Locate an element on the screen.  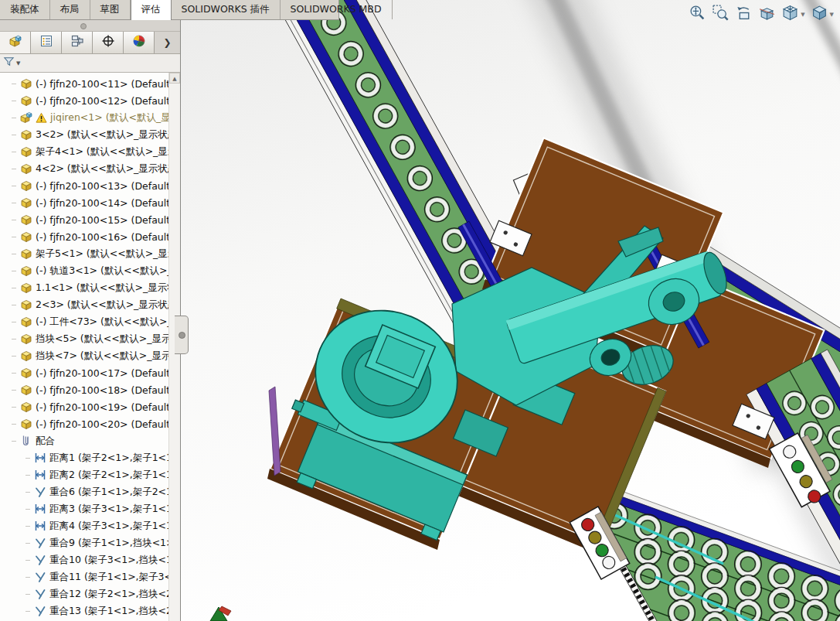
tree-item: (-) fjfn20-100<12> (Default<<D is located at coordinates (85, 101).